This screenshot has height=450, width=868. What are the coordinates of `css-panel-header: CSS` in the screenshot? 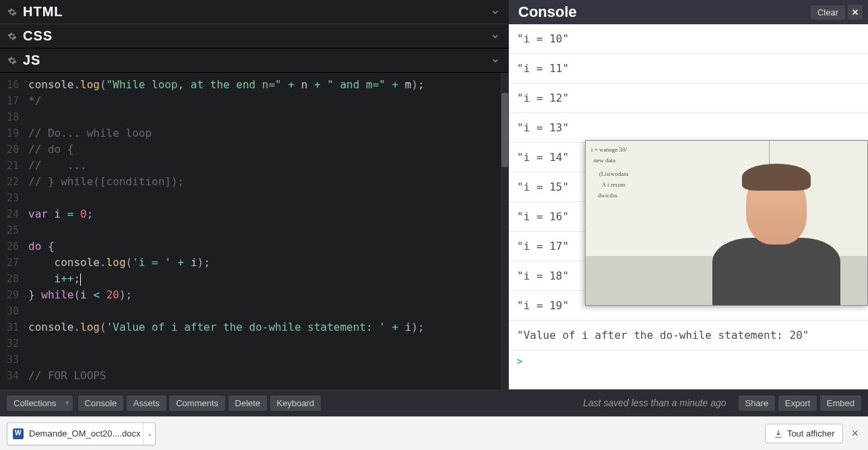 It's located at (255, 36).